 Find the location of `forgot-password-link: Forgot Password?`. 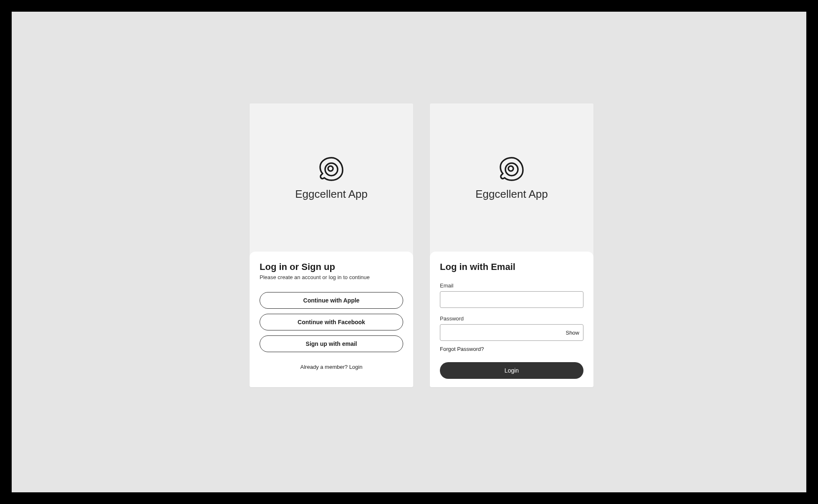

forgot-password-link: Forgot Password? is located at coordinates (512, 349).